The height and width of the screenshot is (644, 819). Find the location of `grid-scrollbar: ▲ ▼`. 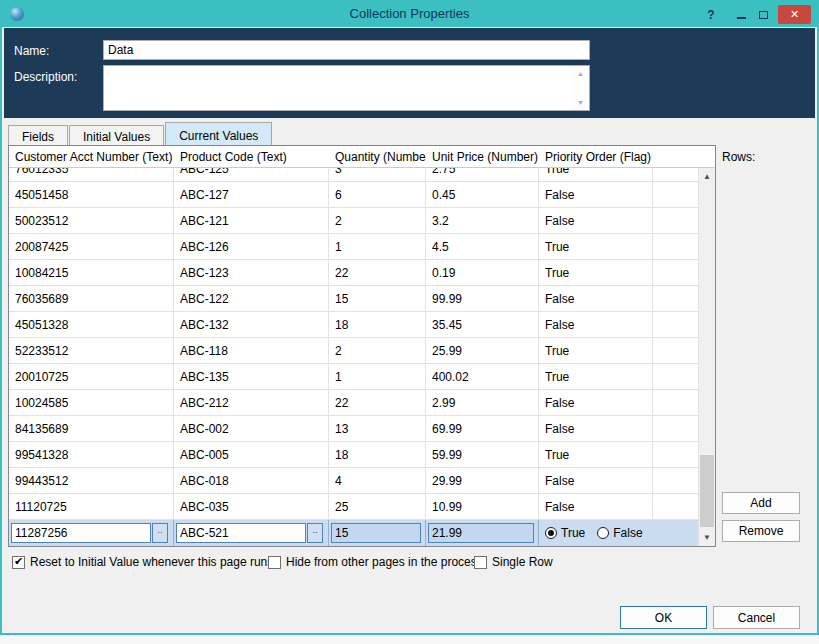

grid-scrollbar: ▲ ▼ is located at coordinates (706, 357).